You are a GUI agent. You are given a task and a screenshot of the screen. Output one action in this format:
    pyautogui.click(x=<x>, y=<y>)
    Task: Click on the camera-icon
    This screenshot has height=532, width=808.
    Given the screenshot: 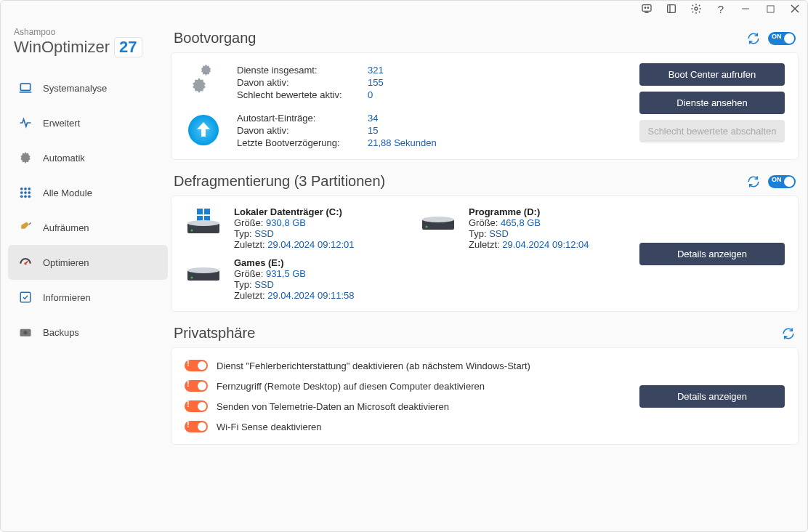 What is the action you would take?
    pyautogui.click(x=25, y=332)
    